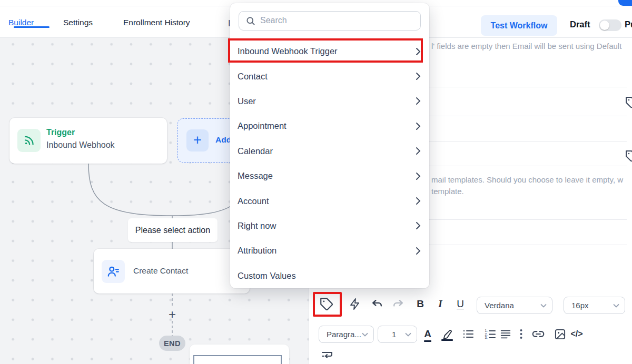 The image size is (632, 364). I want to click on menu-item-user: User, so click(330, 101).